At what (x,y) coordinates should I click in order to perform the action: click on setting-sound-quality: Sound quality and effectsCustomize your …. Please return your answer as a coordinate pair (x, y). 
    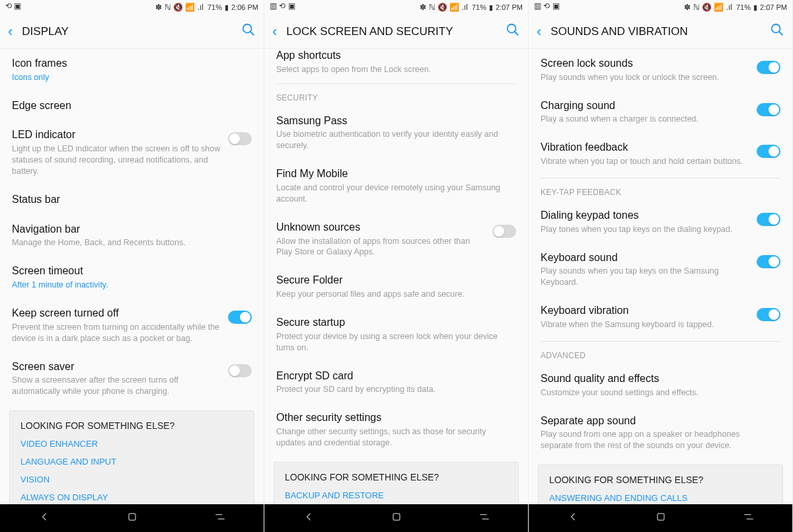
    Looking at the image, I should click on (661, 385).